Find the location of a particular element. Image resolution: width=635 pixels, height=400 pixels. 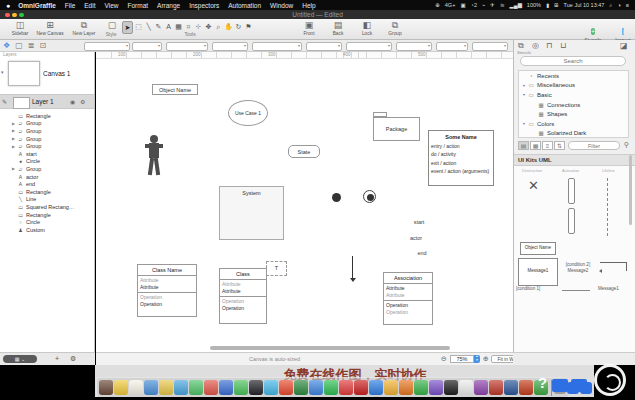

stencil-header-icon: ⊓ is located at coordinates (549, 46).